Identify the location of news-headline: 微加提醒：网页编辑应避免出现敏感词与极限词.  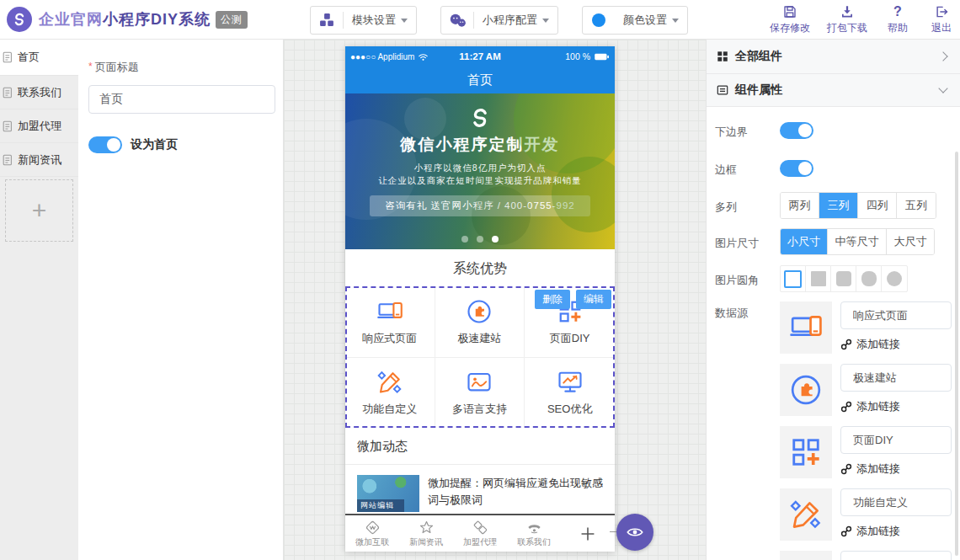
(515, 494).